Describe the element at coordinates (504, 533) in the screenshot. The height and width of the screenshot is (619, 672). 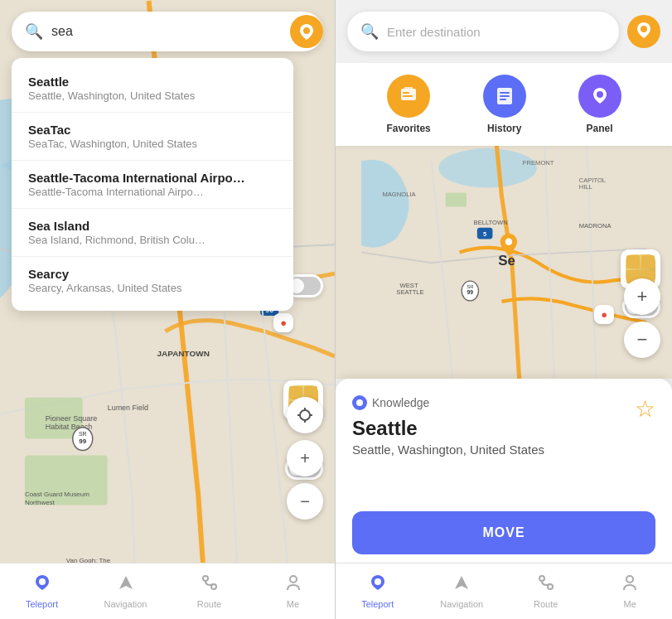
I see `move-button: MOVE` at that location.